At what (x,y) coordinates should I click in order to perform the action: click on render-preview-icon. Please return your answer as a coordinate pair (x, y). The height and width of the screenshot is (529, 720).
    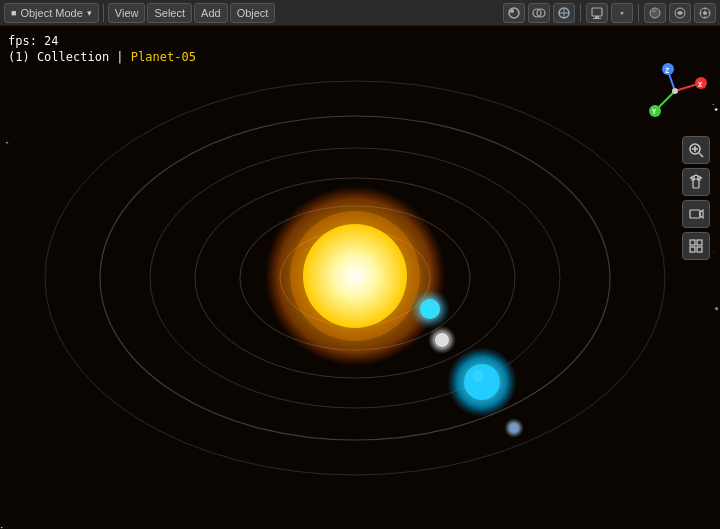
    Looking at the image, I should click on (680, 13).